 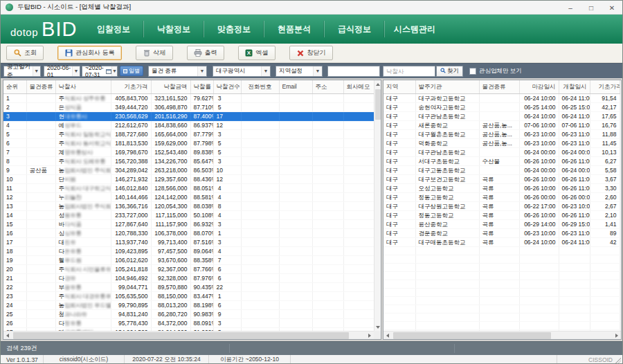 I want to click on table-row: 12누리들찬140,144,466124,142,00088.581%4, so click(x=188, y=198).